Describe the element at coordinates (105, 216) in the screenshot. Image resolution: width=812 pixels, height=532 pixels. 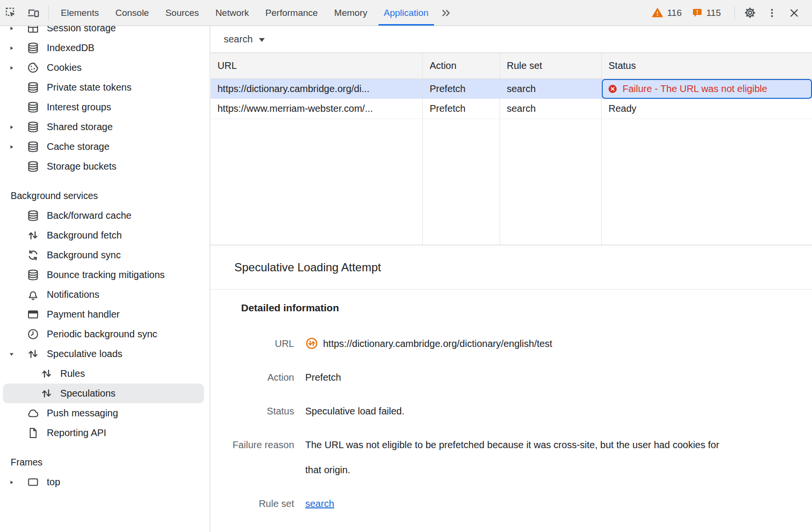
I see `sidebar-item-back-forward-cache: Back/forward cache` at that location.